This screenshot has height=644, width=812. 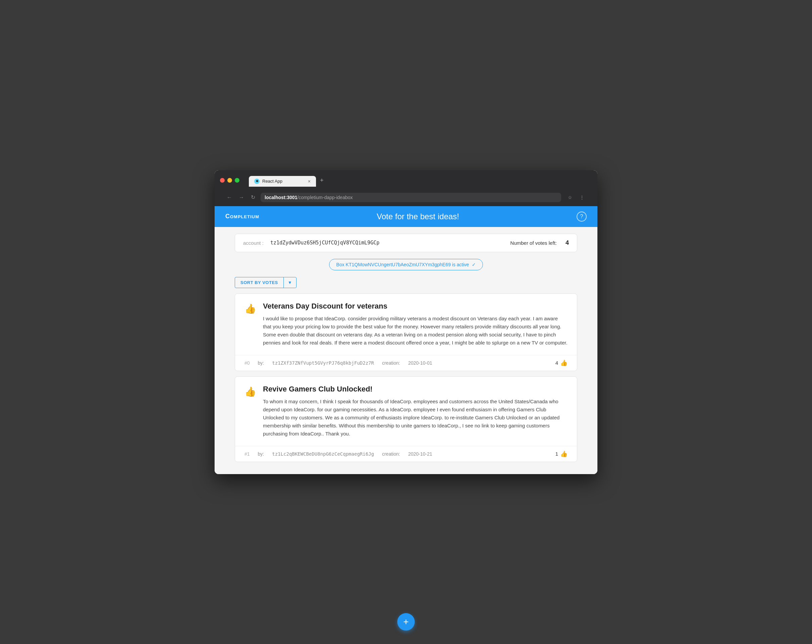 I want to click on browser-tab-active: ⚛ React App ×, so click(x=282, y=182).